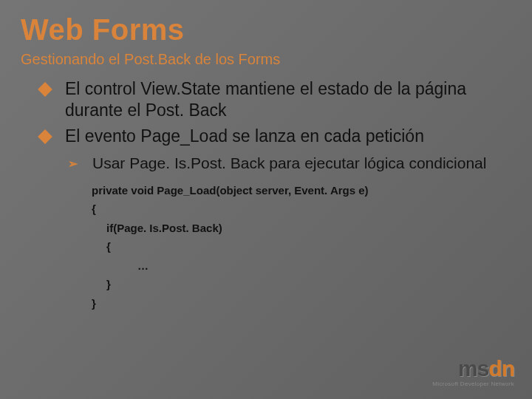  Describe the element at coordinates (501, 368) in the screenshot. I see `logo-suffix: dn` at that location.